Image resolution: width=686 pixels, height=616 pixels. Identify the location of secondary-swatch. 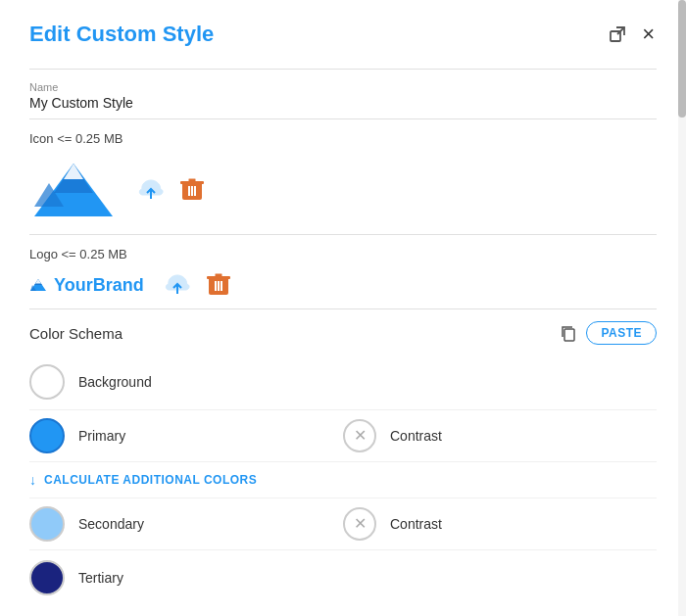
(47, 524).